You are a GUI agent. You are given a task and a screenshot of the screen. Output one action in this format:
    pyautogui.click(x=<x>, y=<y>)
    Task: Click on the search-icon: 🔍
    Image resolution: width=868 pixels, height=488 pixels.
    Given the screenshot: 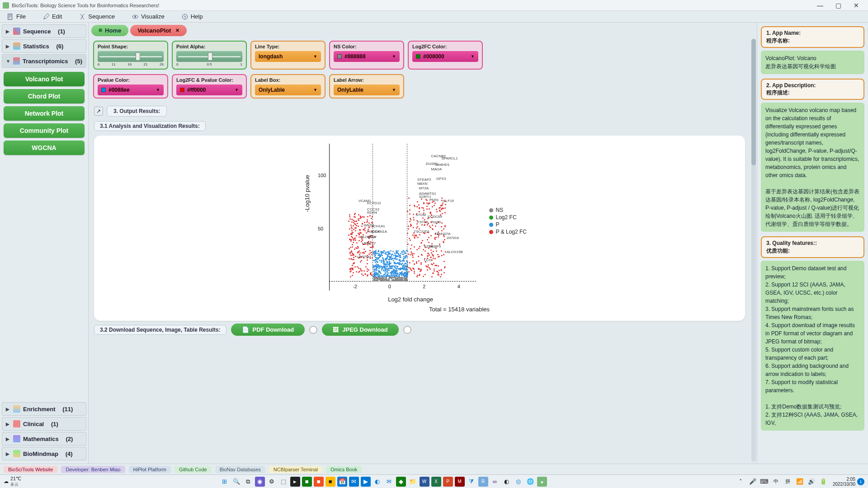 What is the action you would take?
    pyautogui.click(x=236, y=482)
    